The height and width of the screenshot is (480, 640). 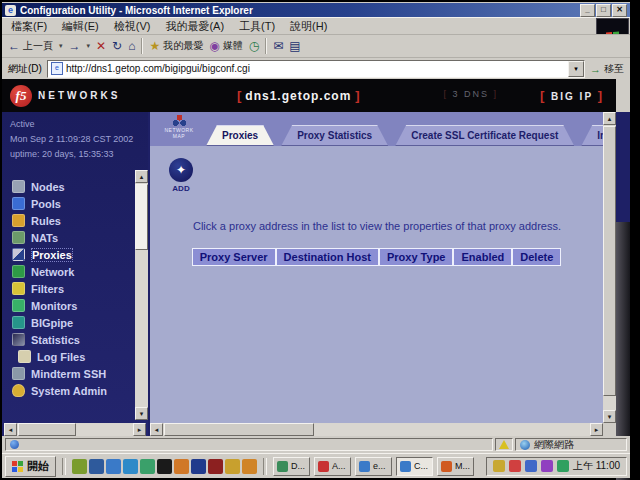 What do you see at coordinates (60, 254) in the screenshot?
I see `sidebar-item-proxies: Proxies` at bounding box center [60, 254].